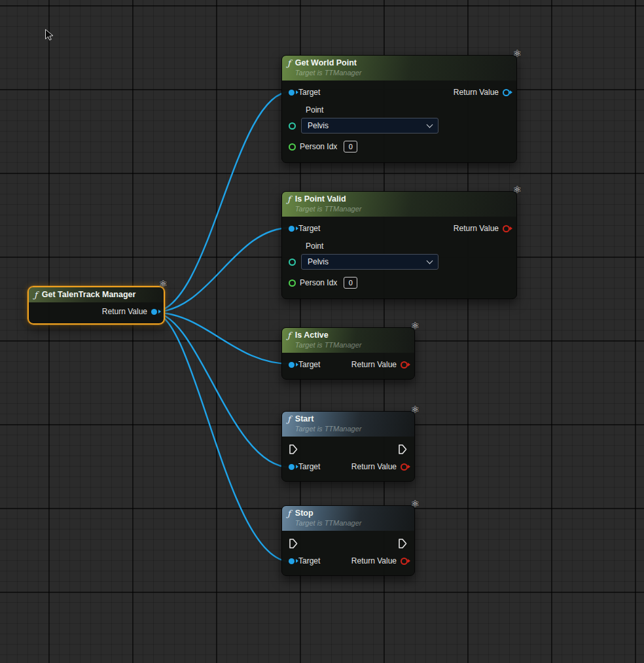 This screenshot has width=644, height=663. Describe the element at coordinates (96, 305) in the screenshot. I see `node-get-talentrack-manager: ⚛ ƒ Get TalenTrack Manager Return Value` at that location.